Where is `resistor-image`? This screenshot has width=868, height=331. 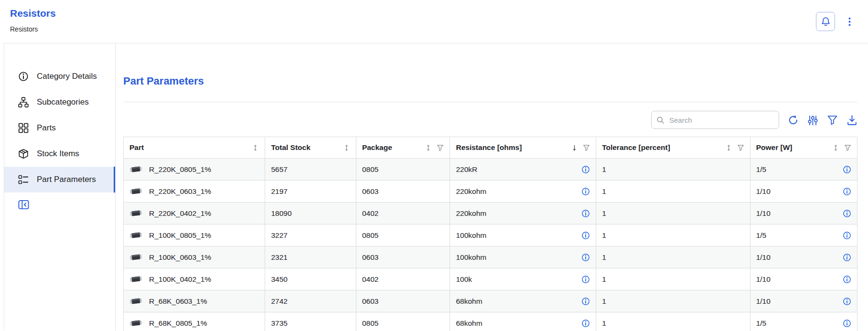 resistor-image is located at coordinates (136, 323).